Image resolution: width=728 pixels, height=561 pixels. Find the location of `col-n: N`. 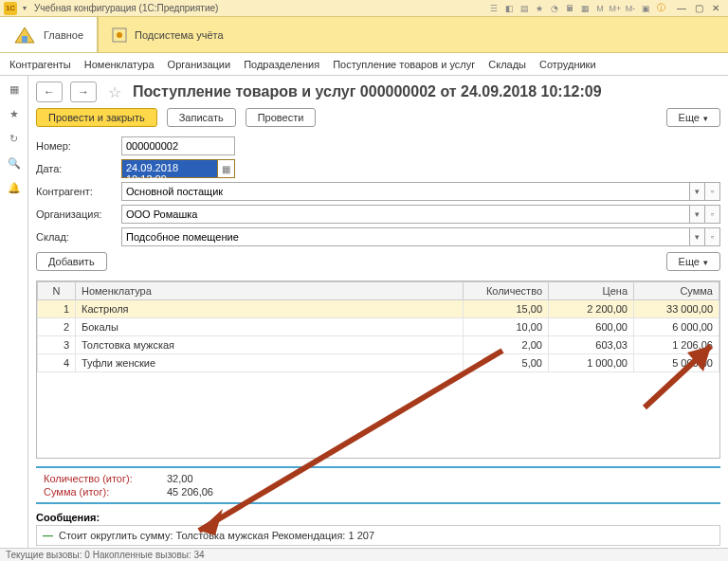

col-n: N is located at coordinates (57, 292).